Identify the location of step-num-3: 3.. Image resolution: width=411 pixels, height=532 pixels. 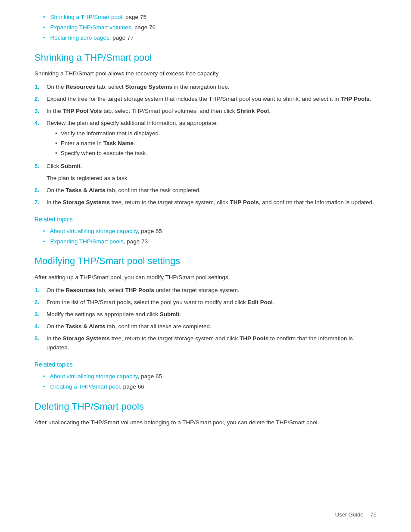
(40, 111).